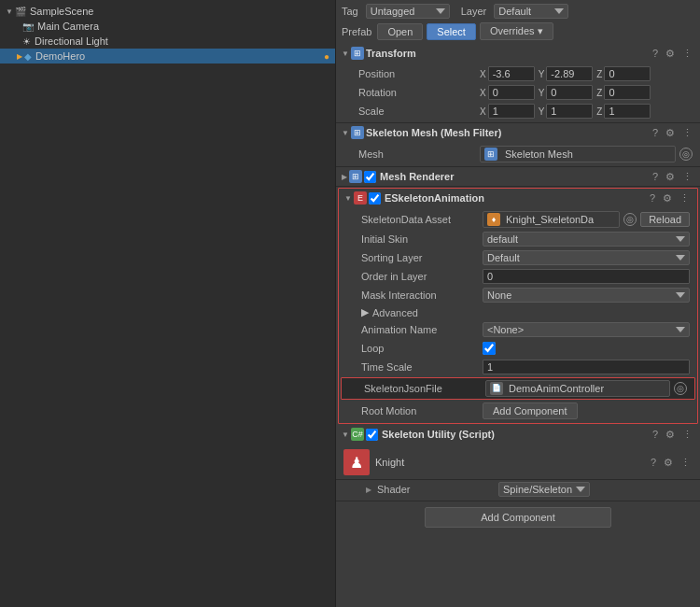  What do you see at coordinates (518, 473) in the screenshot?
I see `skeleton-utility-body: ♟ Knight ? ⚙ ⋮ ▶ Shader Spine/Skeleton` at bounding box center [518, 473].